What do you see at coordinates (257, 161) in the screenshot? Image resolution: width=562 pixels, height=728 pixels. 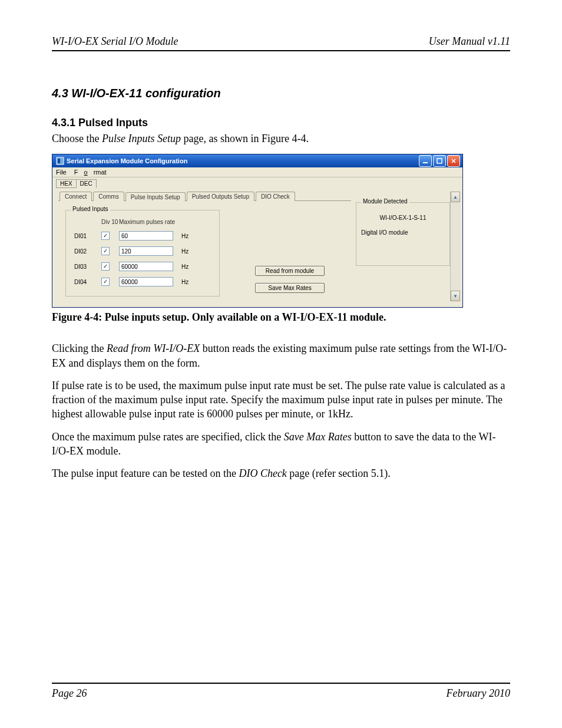 I see `titlebar: Serial Expansion Module Configuration` at bounding box center [257, 161].